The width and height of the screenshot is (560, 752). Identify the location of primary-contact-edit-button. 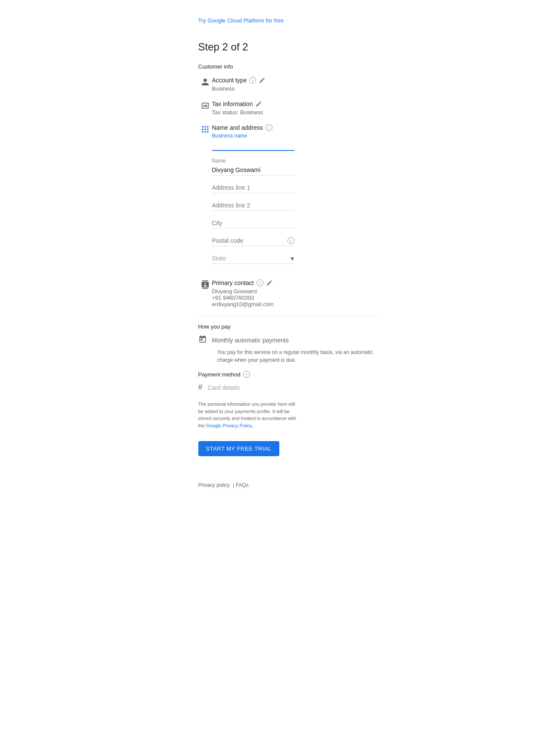
(269, 283).